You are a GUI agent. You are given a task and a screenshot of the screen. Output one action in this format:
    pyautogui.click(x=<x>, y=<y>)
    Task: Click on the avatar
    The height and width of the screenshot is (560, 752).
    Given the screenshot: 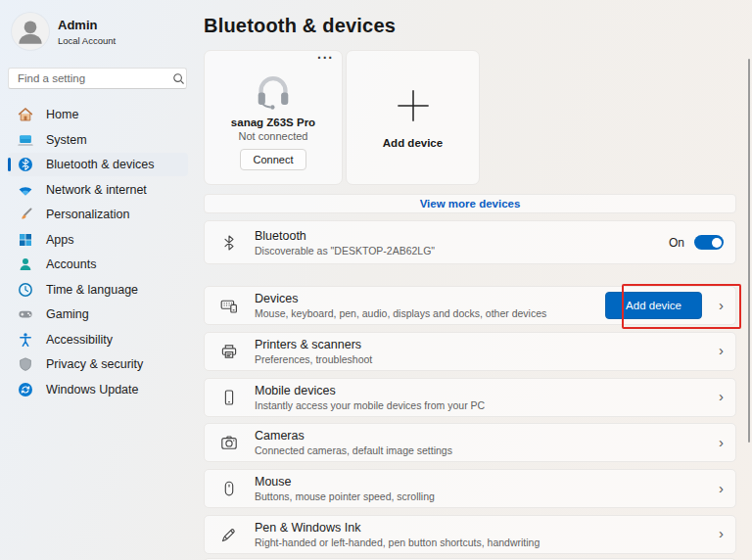 What is the action you would take?
    pyautogui.click(x=30, y=31)
    